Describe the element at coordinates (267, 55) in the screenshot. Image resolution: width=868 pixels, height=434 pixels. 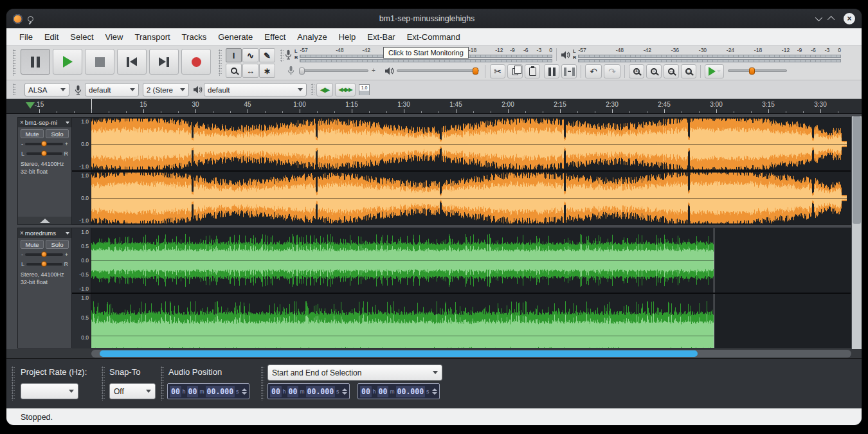
I see `draw-tool-button: ✎` at that location.